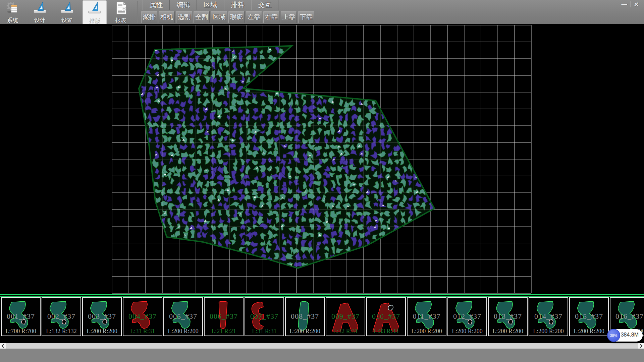 The width and height of the screenshot is (644, 362). I want to click on tool-button-10: 下靠, so click(306, 17).